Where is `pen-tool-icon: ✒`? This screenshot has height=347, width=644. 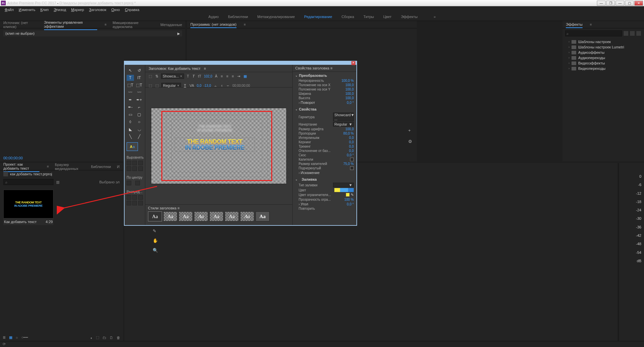
pen-tool-icon: ✒ is located at coordinates (130, 100).